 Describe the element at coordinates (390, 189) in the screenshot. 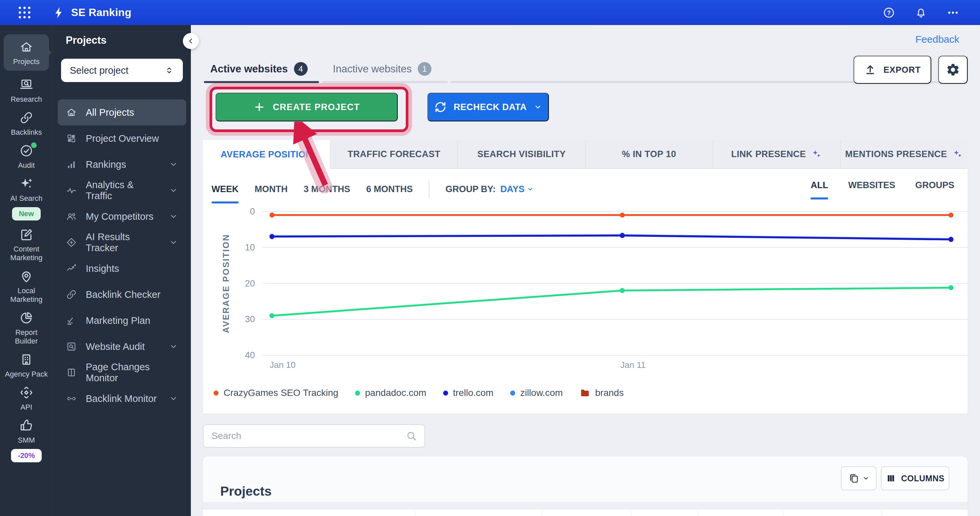

I see `range-tab-6-months: 6 MONTHS` at that location.